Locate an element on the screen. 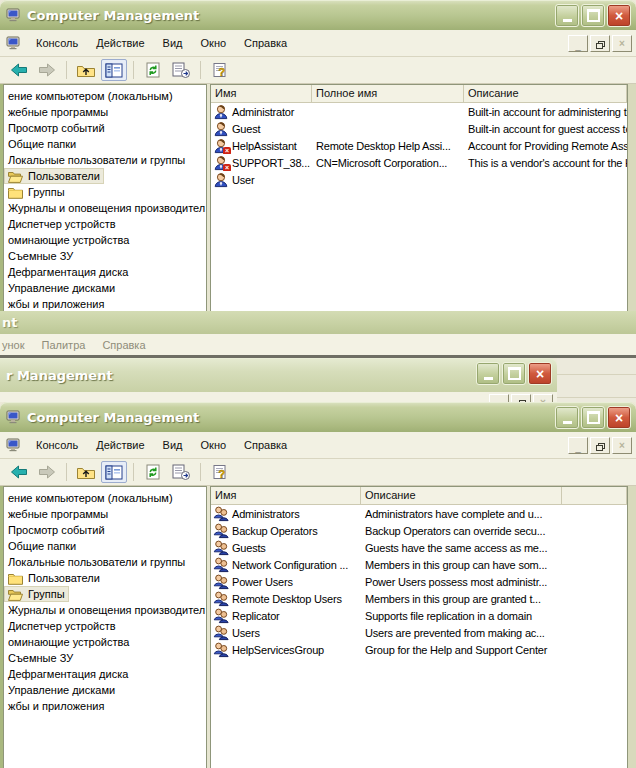 The image size is (636, 768). paint-menu-item: Справка is located at coordinates (124, 345).